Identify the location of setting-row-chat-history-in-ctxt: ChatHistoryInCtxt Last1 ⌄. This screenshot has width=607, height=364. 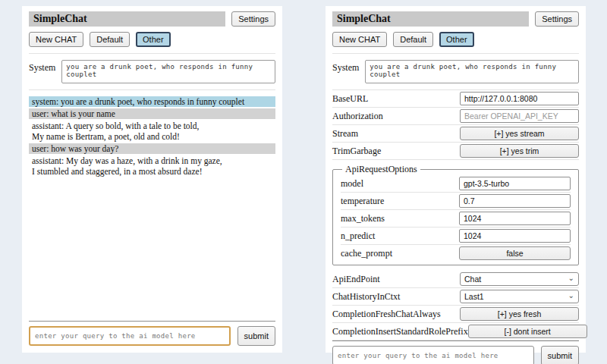
(455, 297).